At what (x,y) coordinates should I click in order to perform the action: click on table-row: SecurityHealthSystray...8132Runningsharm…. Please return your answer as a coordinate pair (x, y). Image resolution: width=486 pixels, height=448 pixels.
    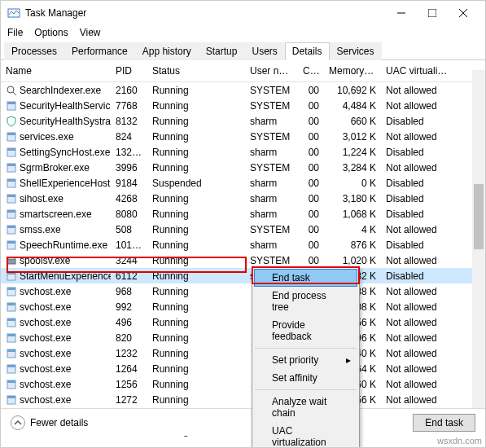
    Looking at the image, I should click on (243, 121).